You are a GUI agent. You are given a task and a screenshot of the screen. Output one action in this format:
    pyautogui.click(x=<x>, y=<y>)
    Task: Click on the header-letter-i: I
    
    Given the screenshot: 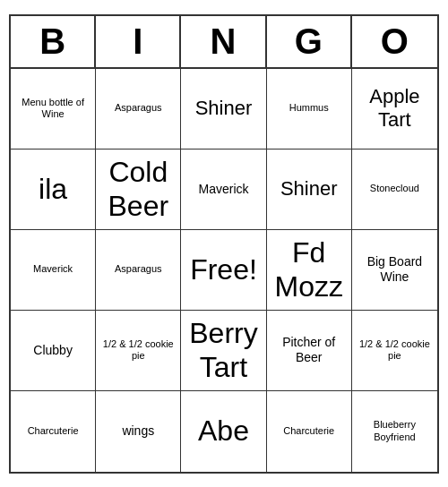 What is the action you would take?
    pyautogui.click(x=138, y=41)
    